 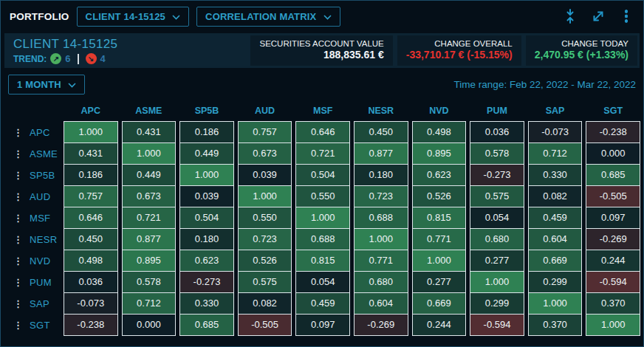 What do you see at coordinates (570, 16) in the screenshot?
I see `collapse-vertical-icon` at bounding box center [570, 16].